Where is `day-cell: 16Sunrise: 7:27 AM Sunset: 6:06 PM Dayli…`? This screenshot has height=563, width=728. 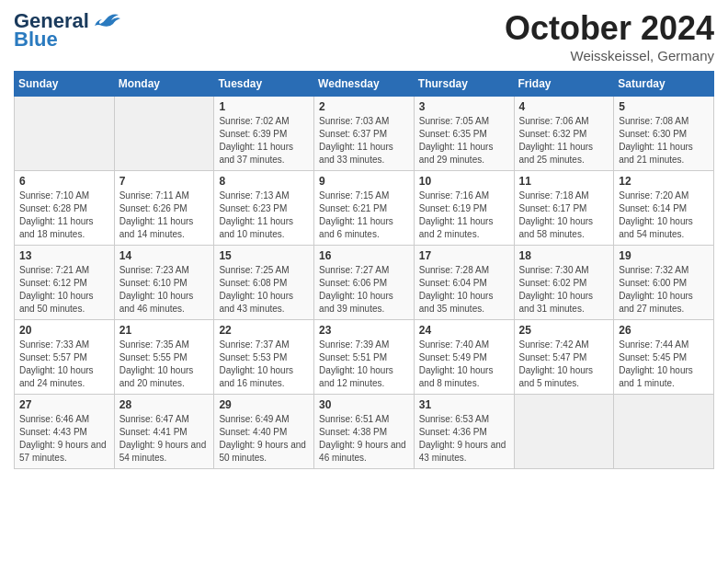
day-cell: 16Sunrise: 7:27 AM Sunset: 6:06 PM Dayli… is located at coordinates (364, 283).